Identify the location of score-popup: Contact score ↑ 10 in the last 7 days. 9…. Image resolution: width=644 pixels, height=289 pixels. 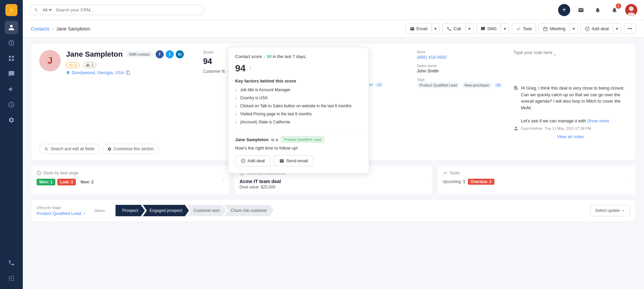
(299, 110).